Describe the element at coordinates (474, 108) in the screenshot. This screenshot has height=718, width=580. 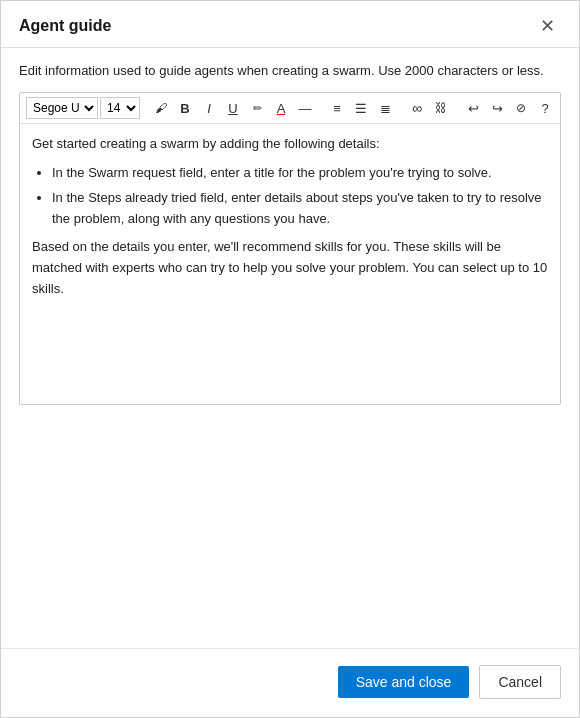
I see `undo-icon: ↩` at that location.